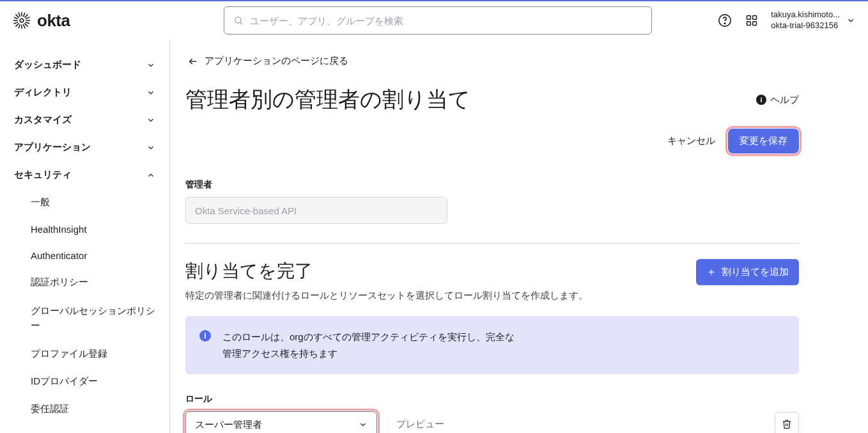 Image resolution: width=868 pixels, height=433 pixels. I want to click on user-name: takuya.kishimoto..., so click(805, 15).